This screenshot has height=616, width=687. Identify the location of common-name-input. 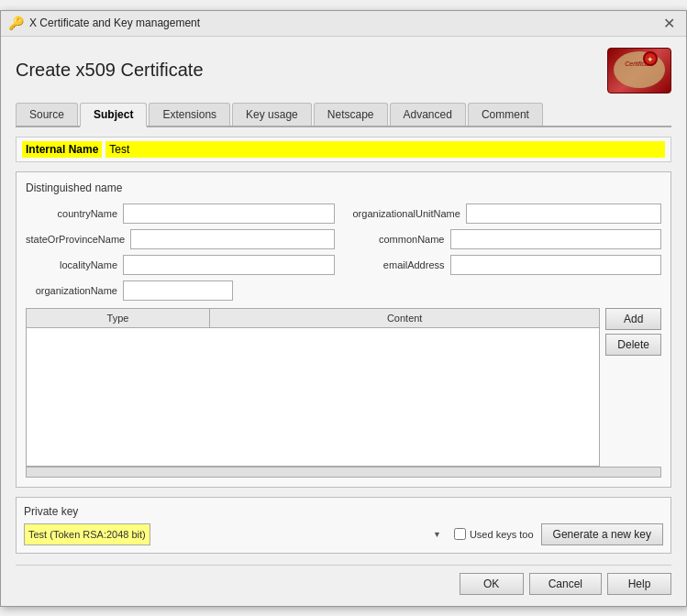
(556, 239).